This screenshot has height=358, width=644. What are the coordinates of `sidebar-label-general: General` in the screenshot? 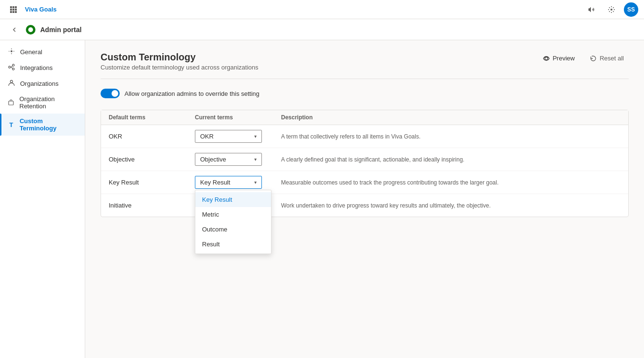 It's located at (31, 52).